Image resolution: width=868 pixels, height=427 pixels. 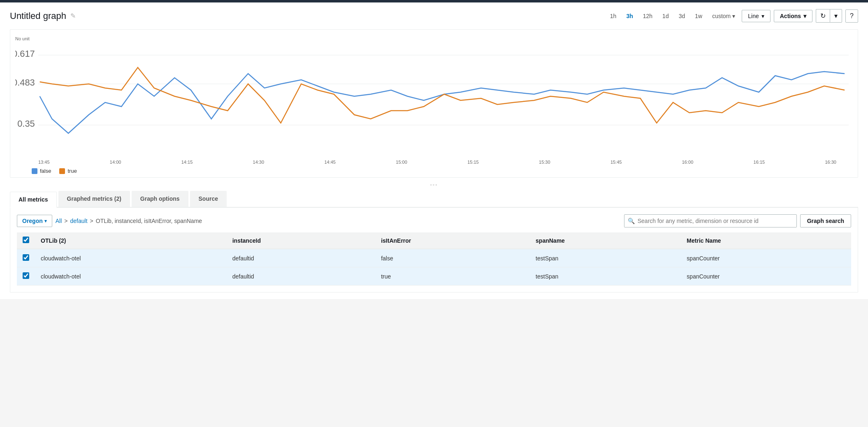 What do you see at coordinates (259, 162) in the screenshot?
I see `x-label-3: 14:30` at bounding box center [259, 162].